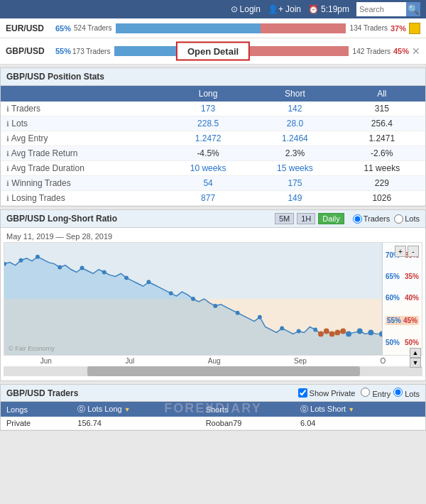 The image size is (426, 504). I want to click on scroll-up-btn: ▲, so click(415, 353).